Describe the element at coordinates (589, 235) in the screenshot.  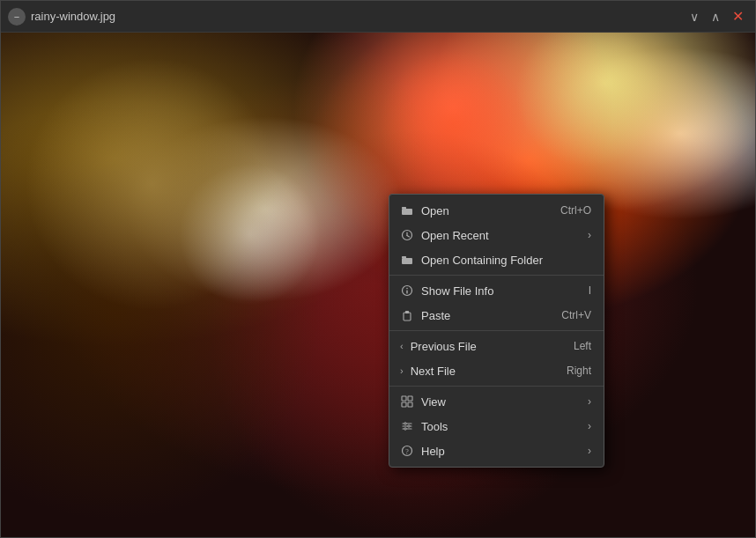
I see `submenu-arrow-open-recent: ›` at that location.